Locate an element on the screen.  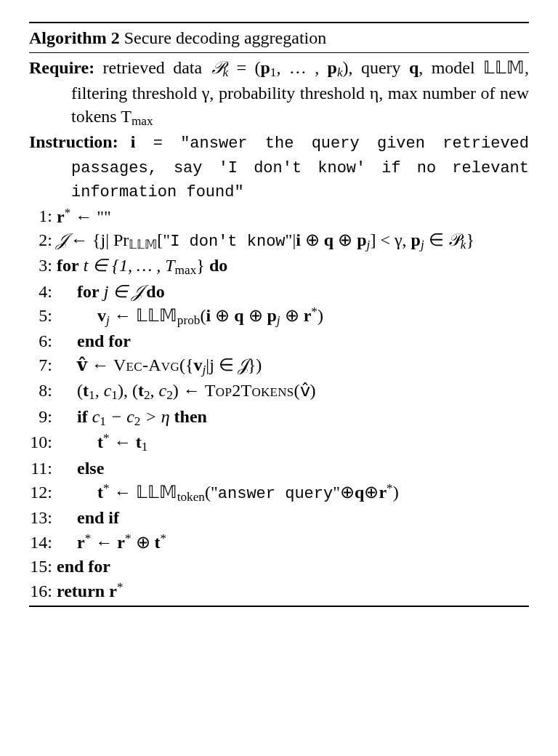
step-7: 7:v̂ ← Vec-Avg({vj|j ∈ 𝒥}) is located at coordinates (279, 366).